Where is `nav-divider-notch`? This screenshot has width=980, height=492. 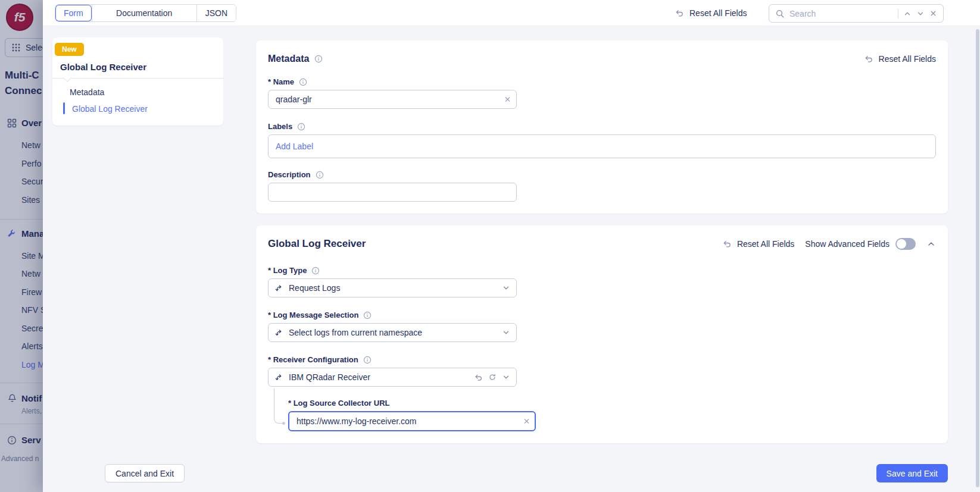
nav-divider-notch is located at coordinates (67, 78).